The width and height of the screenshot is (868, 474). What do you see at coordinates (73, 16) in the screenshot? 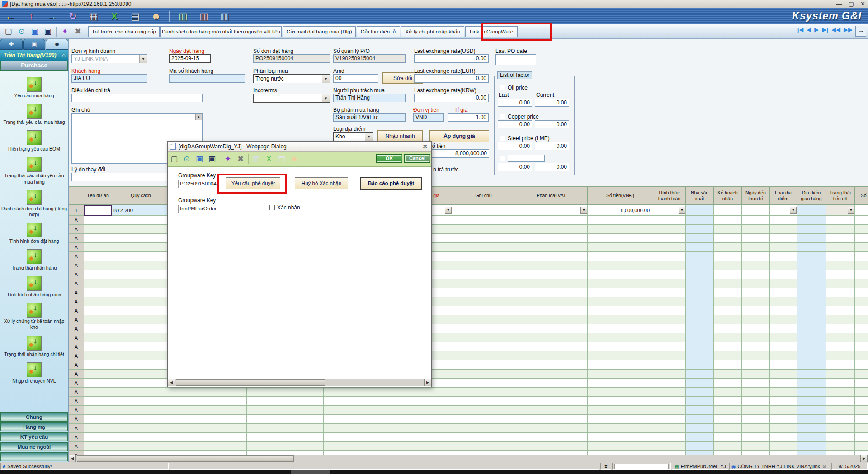
I see `refresh-icon: ↻` at bounding box center [73, 16].